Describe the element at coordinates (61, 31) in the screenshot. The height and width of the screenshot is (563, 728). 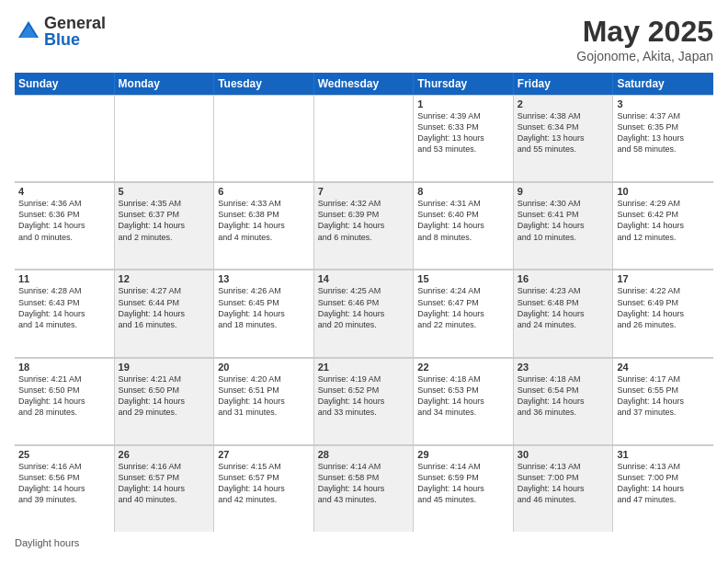
I see `logo: General Blue` at that location.